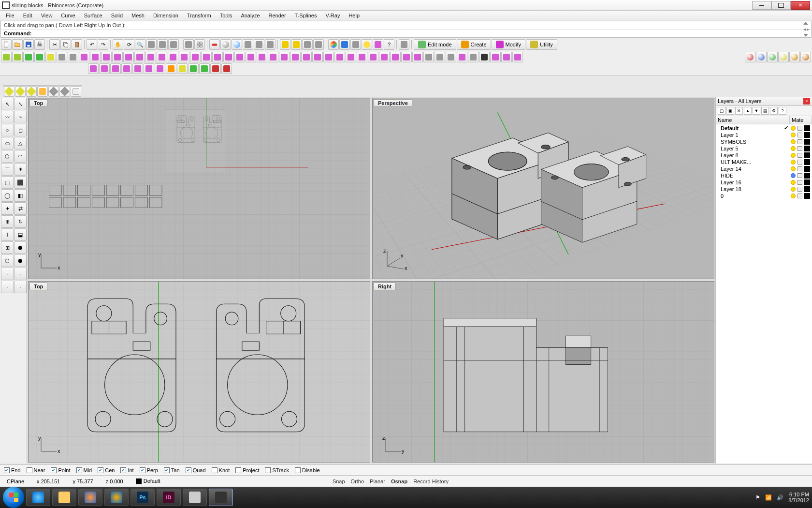  Describe the element at coordinates (764, 128) in the screenshot. I see `layer-row: Default✔` at that location.